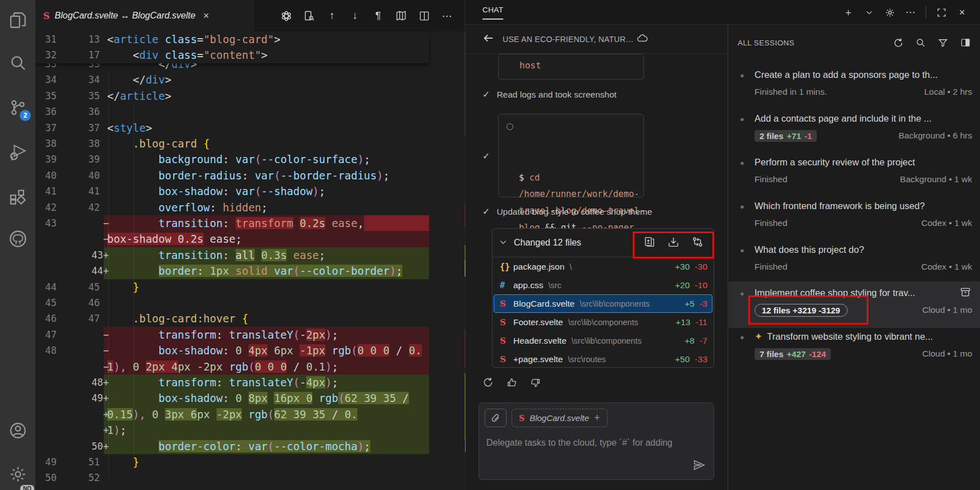 This screenshot has height=490, width=980. I want to click on changed-files-header: Changed 12 files, so click(603, 243).